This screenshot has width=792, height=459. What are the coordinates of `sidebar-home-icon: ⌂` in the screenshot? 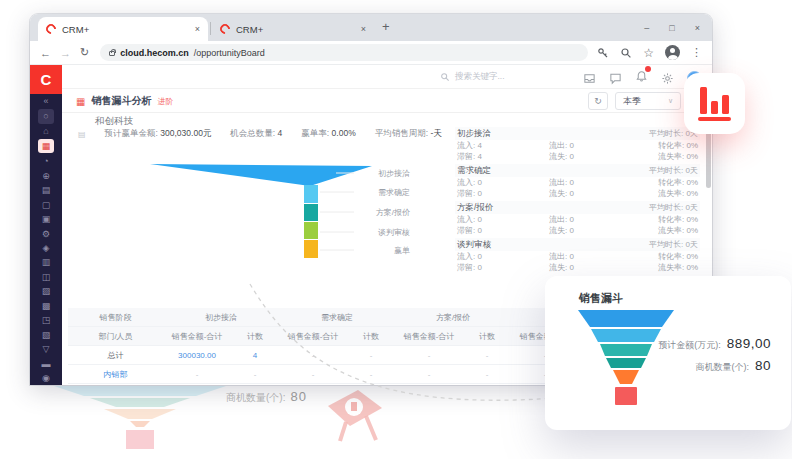 It's located at (46, 132).